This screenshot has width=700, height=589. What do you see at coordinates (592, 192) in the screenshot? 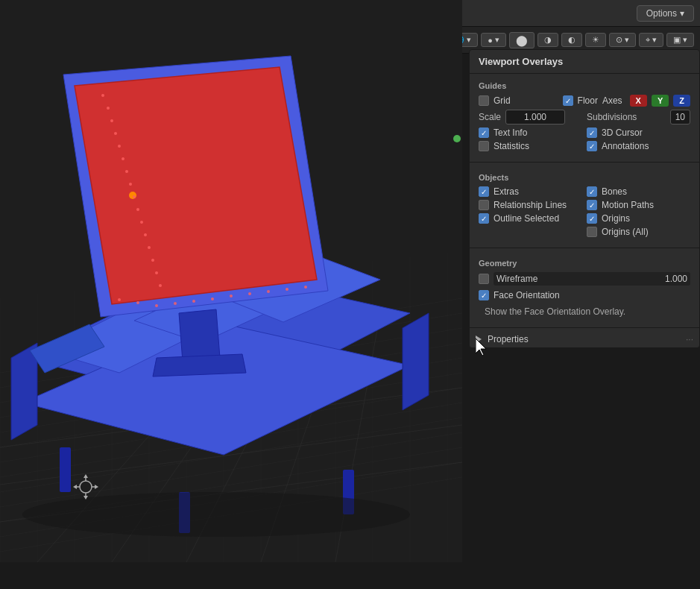
I see `bones-checkbox` at bounding box center [592, 192].